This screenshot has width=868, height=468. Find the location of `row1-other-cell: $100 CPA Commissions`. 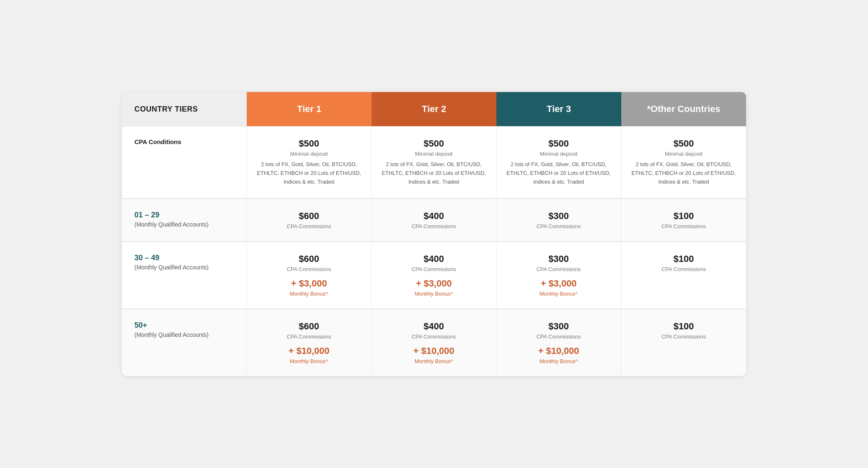

row1-other-cell: $100 CPA Commissions is located at coordinates (684, 220).